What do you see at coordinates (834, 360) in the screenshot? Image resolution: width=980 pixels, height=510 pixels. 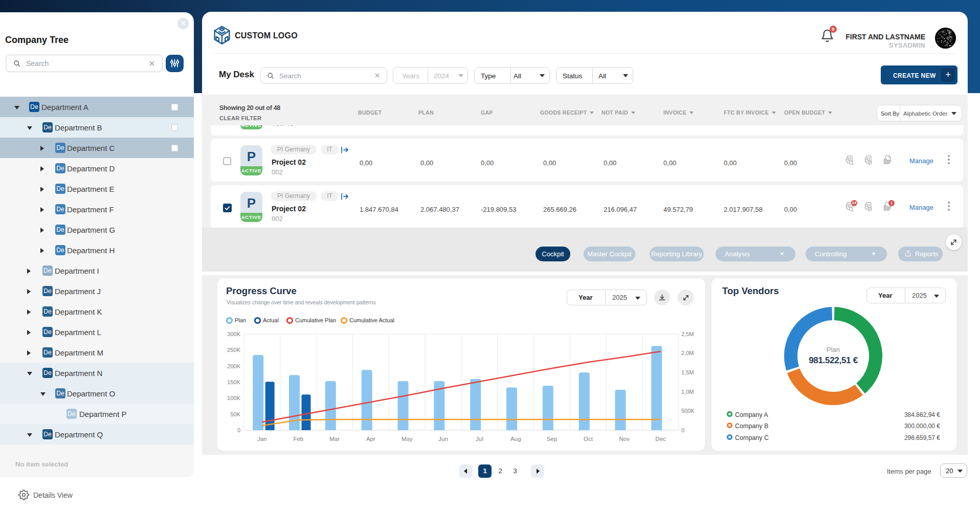 I see `svg-text: 981.522,51 €` at bounding box center [834, 360].